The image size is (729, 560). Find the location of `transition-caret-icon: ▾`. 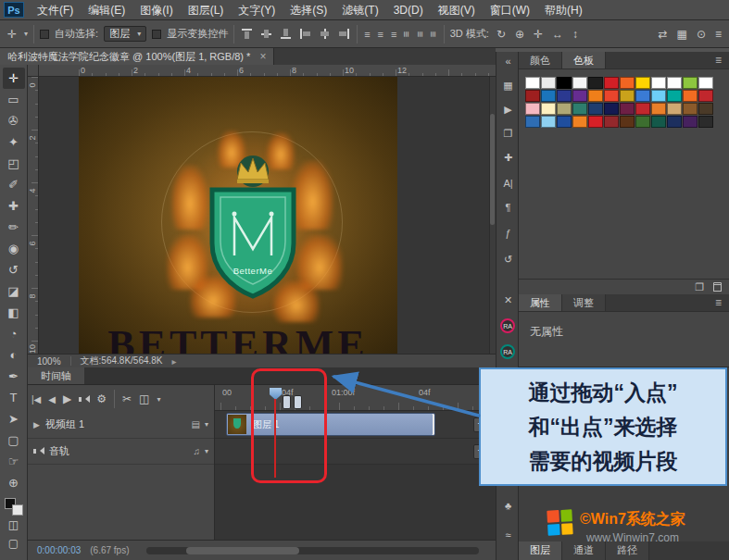

transition-caret-icon: ▾ is located at coordinates (158, 400).